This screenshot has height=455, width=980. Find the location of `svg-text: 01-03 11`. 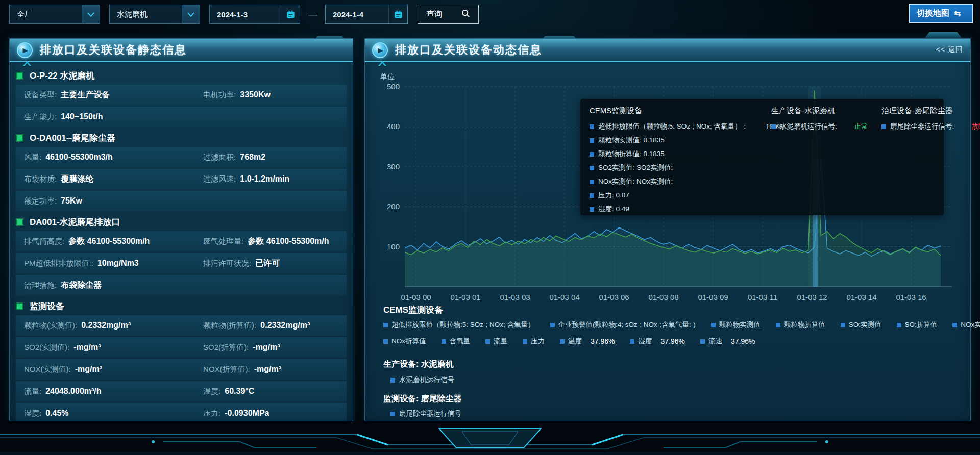

svg-text: 01-03 11 is located at coordinates (763, 297).